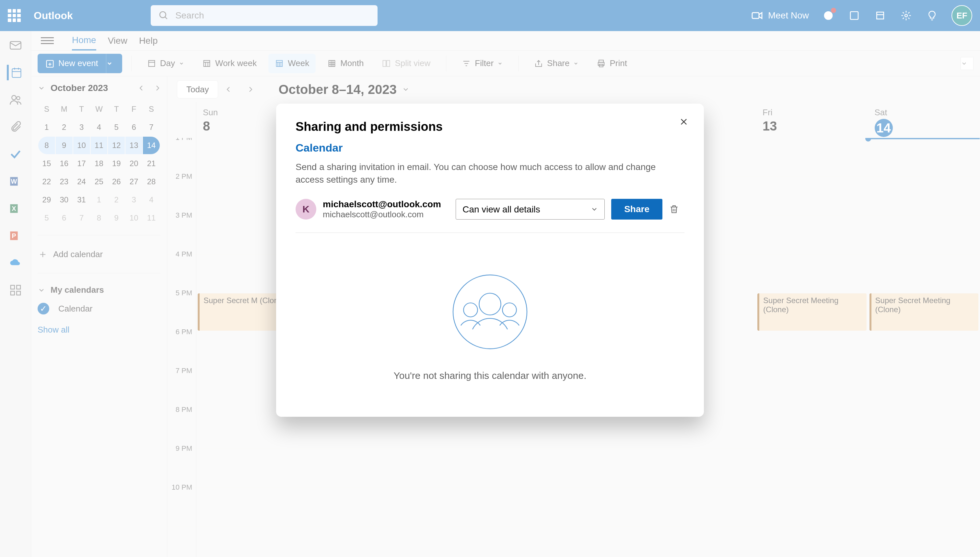  Describe the element at coordinates (674, 209) in the screenshot. I see `trash-icon` at that location.